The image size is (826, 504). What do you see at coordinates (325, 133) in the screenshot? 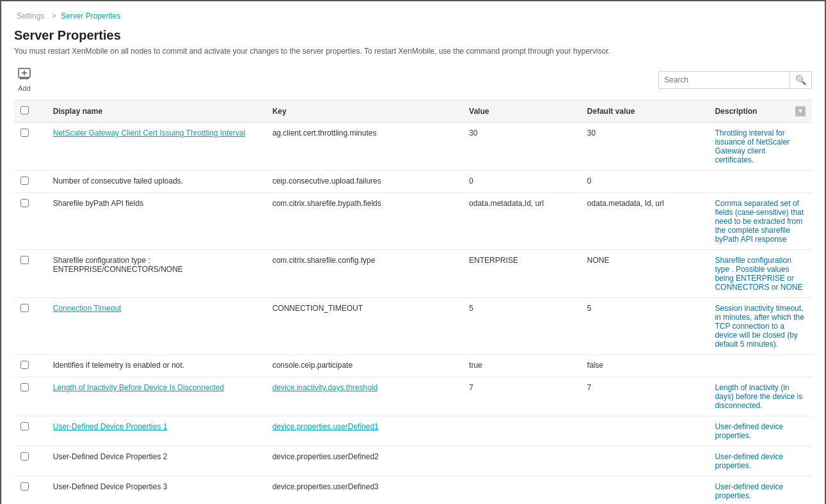
I see `key-value: ag.client.cert.throttling.minutes` at bounding box center [325, 133].